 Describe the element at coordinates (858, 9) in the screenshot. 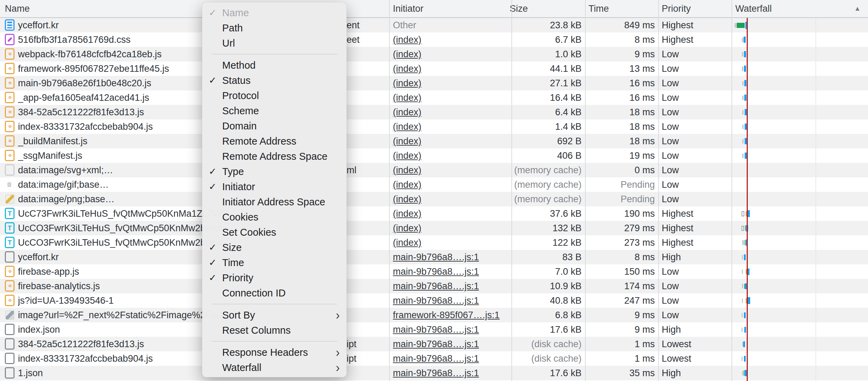

I see `sort-ascending-icon: ▲` at that location.